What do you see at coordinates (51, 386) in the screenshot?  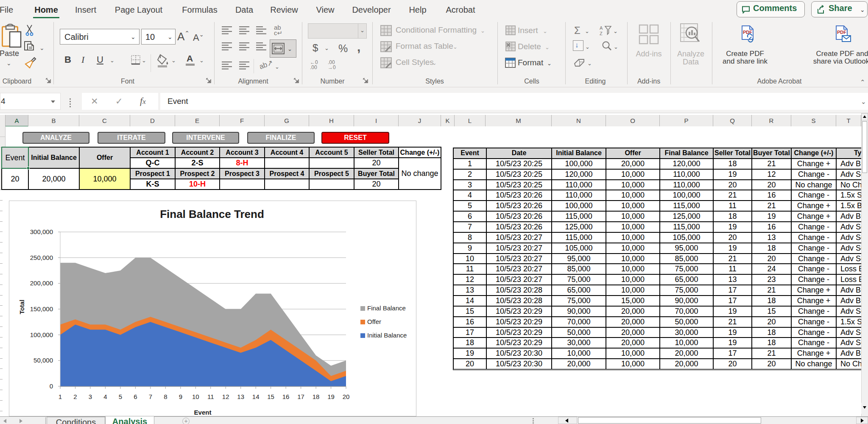 I see `svg-text: 0` at bounding box center [51, 386].